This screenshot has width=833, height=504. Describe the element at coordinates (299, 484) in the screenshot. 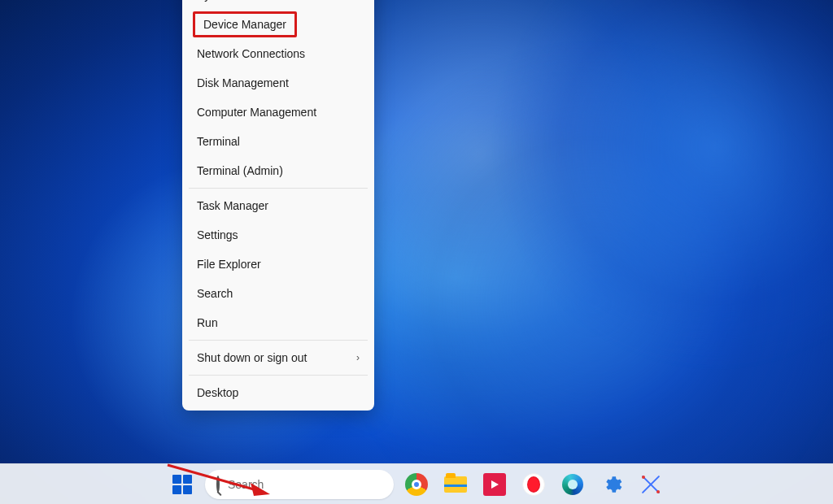

I see `taskbar-search: Search` at that location.